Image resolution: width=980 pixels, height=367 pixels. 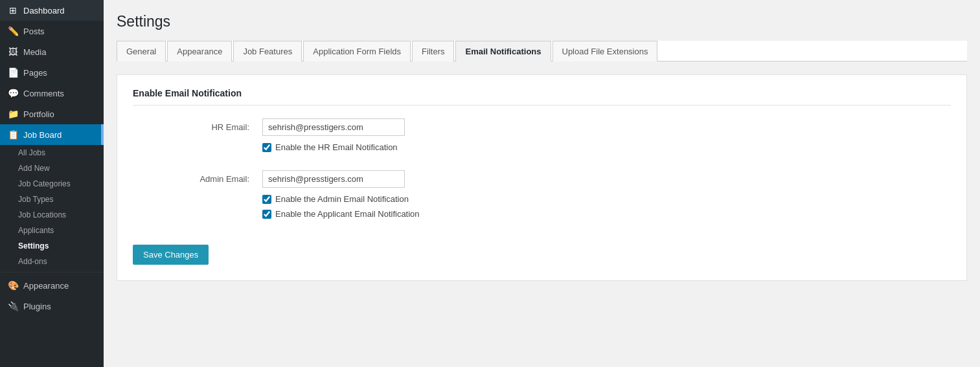 I want to click on admin-email-row: Admin Email: Enable the Admin Email Noti…, so click(x=541, y=197).